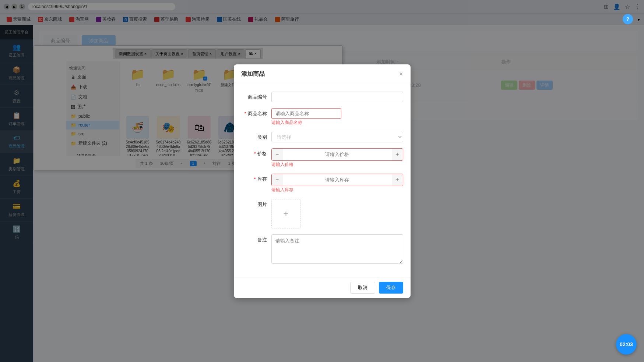 This screenshot has height=362, width=644. Describe the element at coordinates (337, 190) in the screenshot. I see `error-stock: 请输入库存` at that location.